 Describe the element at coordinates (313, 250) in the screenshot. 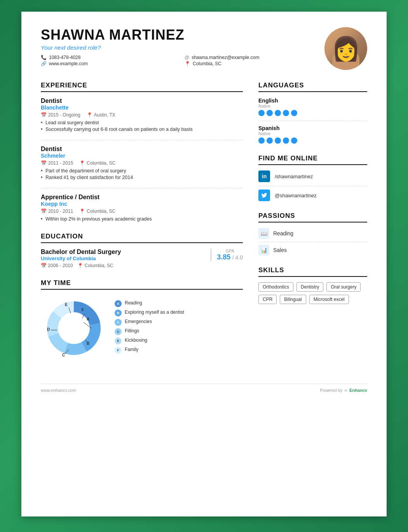

I see `passion-sales-item: 📊 Sales` at that location.